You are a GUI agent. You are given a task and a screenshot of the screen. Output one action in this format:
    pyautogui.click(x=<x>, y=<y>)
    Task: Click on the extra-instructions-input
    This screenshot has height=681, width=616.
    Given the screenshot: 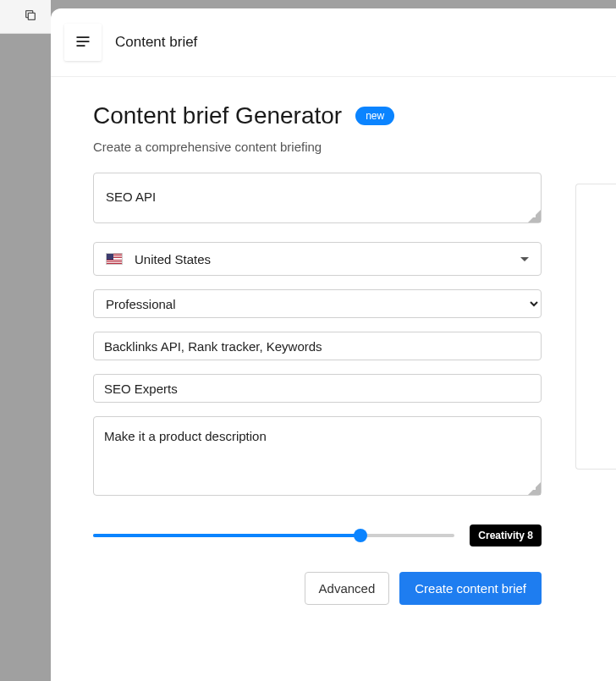 What is the action you would take?
    pyautogui.click(x=317, y=456)
    